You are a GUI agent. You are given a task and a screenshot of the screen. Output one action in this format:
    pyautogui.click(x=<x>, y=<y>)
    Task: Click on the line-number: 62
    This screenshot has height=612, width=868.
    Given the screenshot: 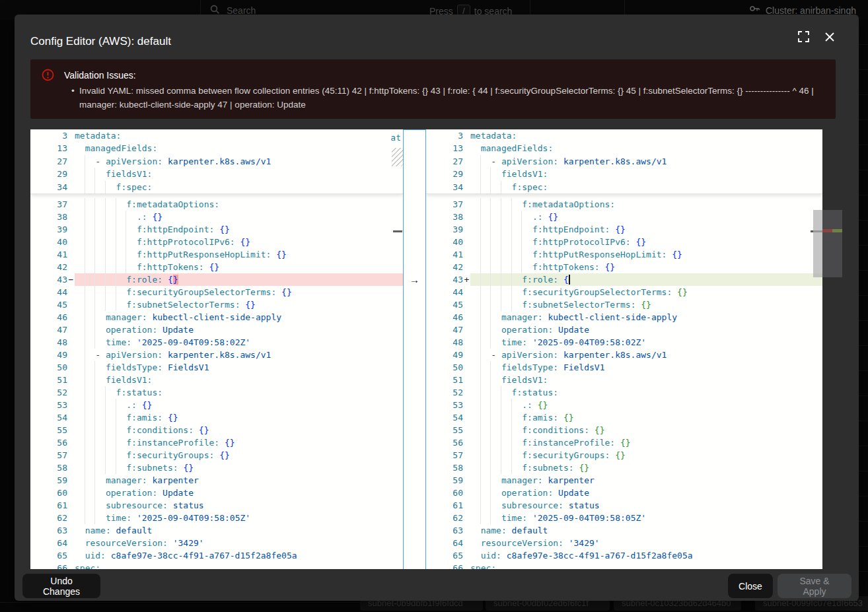 What is the action you would take?
    pyautogui.click(x=53, y=518)
    